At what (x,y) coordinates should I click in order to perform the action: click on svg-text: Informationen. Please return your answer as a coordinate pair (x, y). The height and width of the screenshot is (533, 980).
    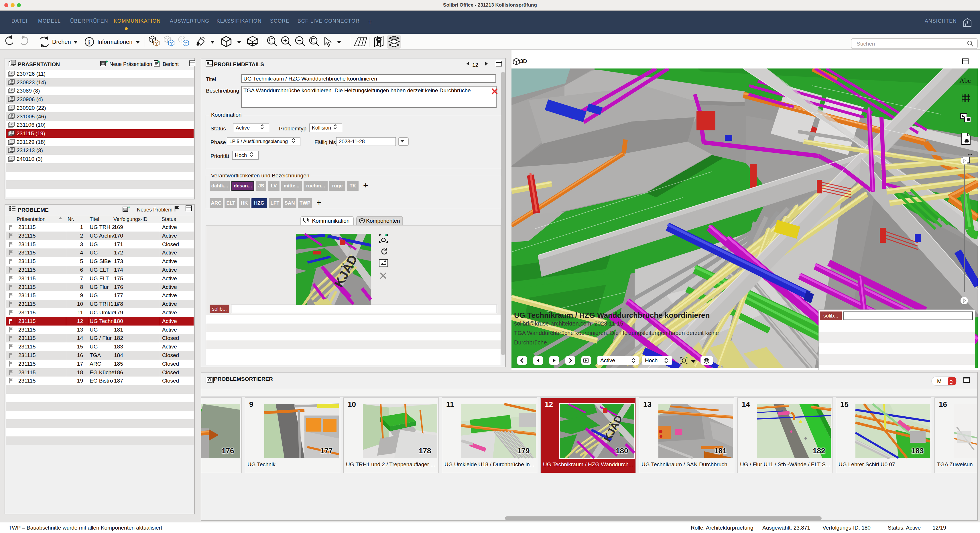
    Looking at the image, I should click on (115, 42).